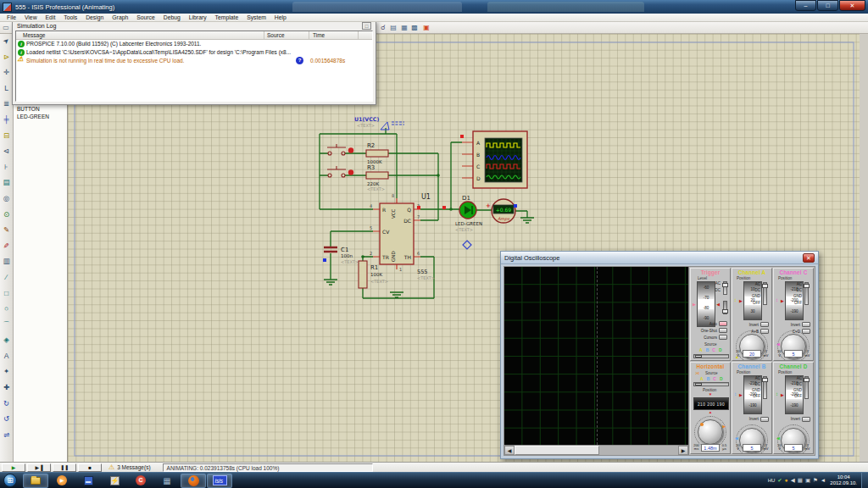 This screenshot has width=868, height=488. What do you see at coordinates (723, 337) in the screenshot?
I see `cursors-button` at bounding box center [723, 337].